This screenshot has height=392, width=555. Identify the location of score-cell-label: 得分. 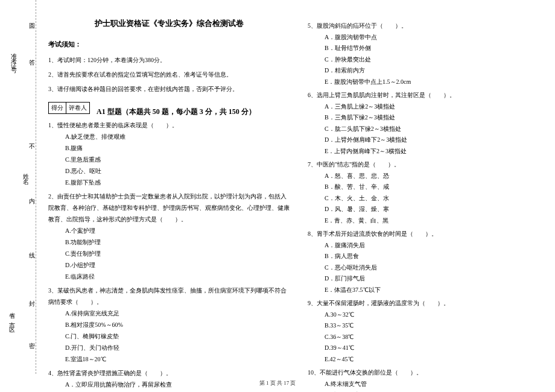
(57, 108).